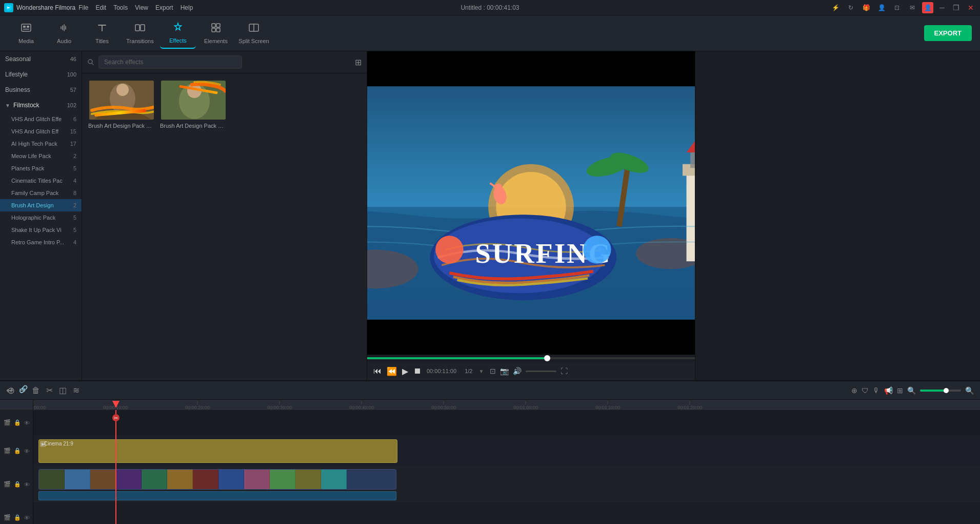 The width and height of the screenshot is (980, 524). Describe the element at coordinates (547, 358) in the screenshot. I see `progress-thumb` at that location.